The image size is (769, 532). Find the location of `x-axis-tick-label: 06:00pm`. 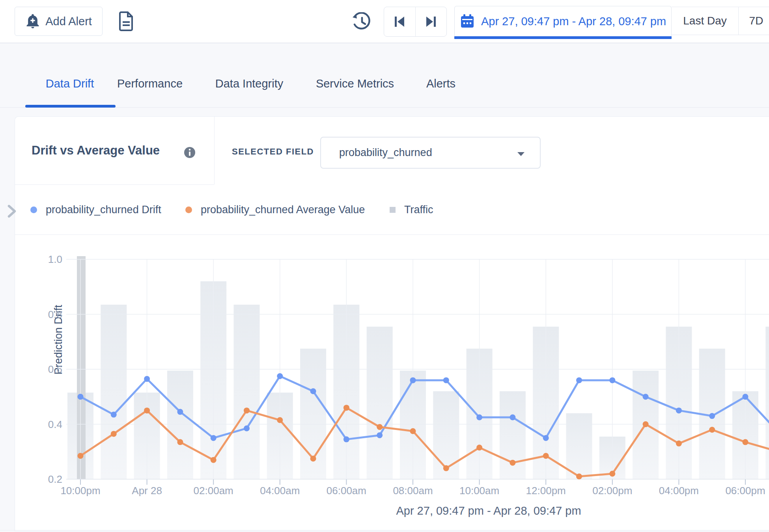

x-axis-tick-label: 06:00pm is located at coordinates (745, 491).